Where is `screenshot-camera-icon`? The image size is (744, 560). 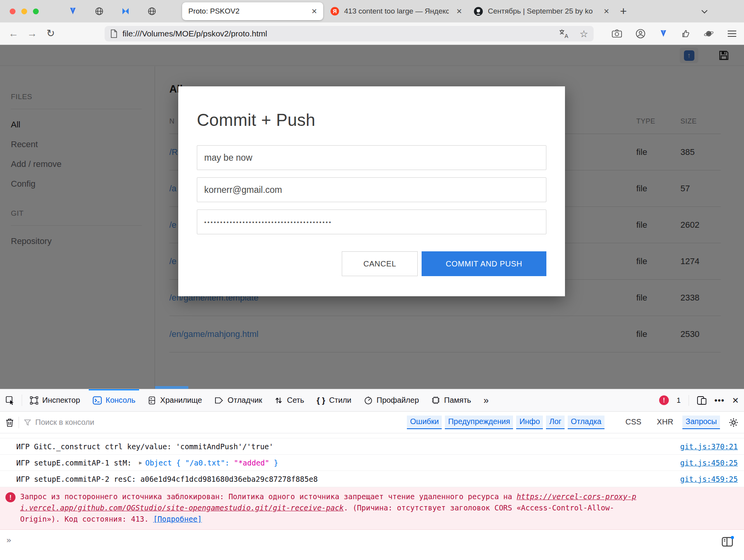 screenshot-camera-icon is located at coordinates (617, 34).